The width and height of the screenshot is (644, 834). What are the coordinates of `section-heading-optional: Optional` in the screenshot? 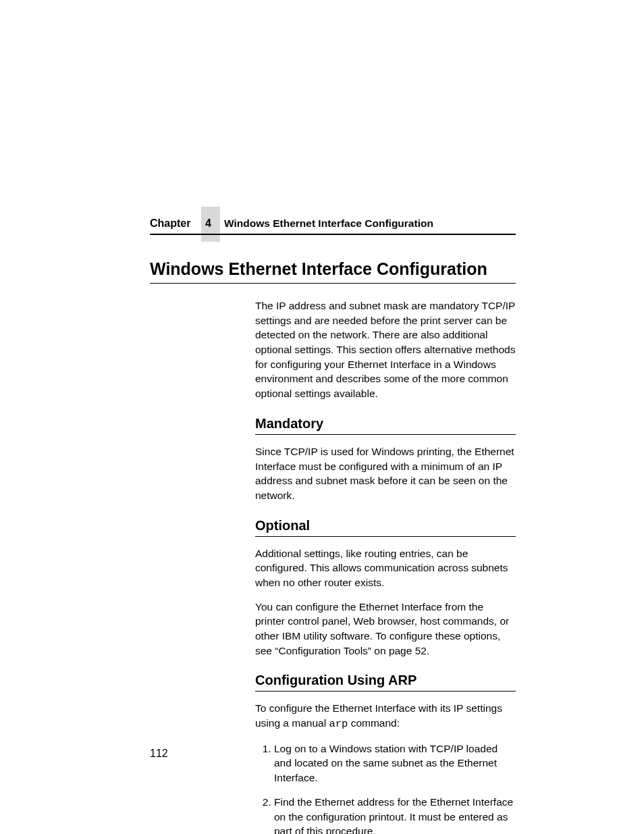 It's located at (385, 525).